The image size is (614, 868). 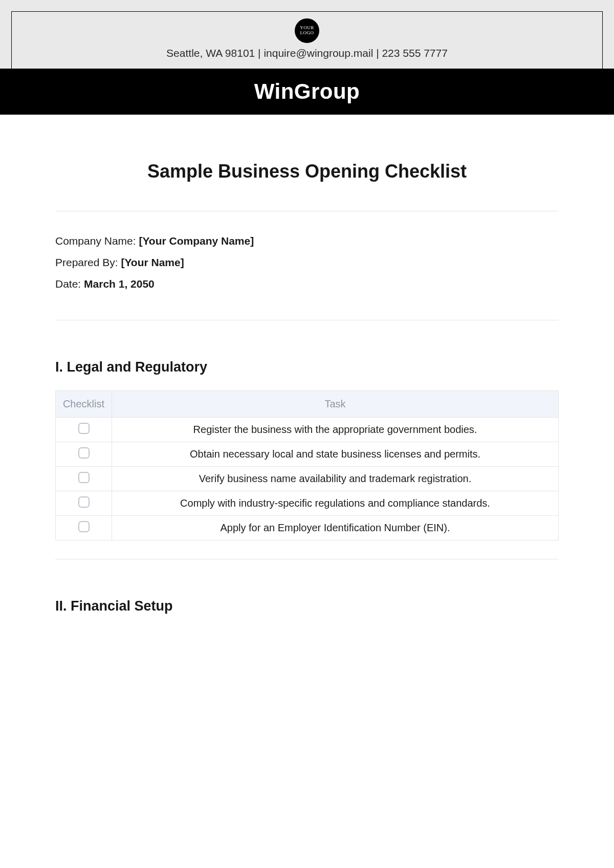 I want to click on task-cell: Verify business name availability and tr…, so click(x=336, y=479).